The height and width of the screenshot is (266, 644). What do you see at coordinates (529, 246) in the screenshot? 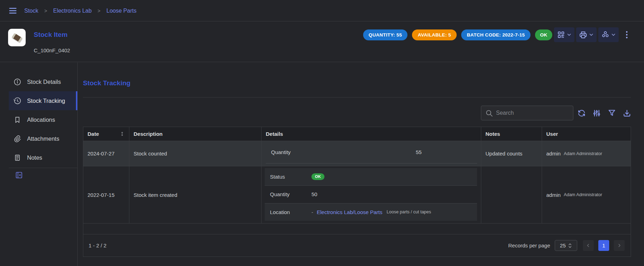
I see `records-per-page-label: Records per page` at bounding box center [529, 246].